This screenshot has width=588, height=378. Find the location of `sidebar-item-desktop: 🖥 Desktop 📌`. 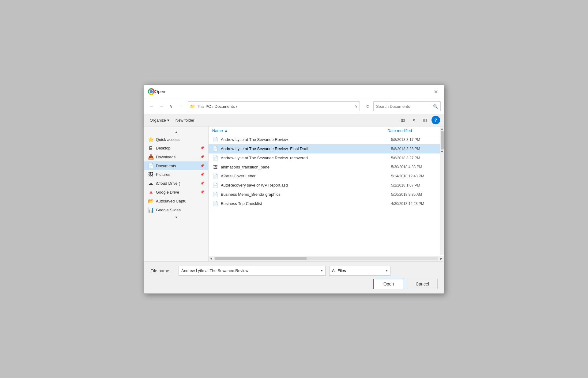

sidebar-item-desktop: 🖥 Desktop 📌 is located at coordinates (176, 148).